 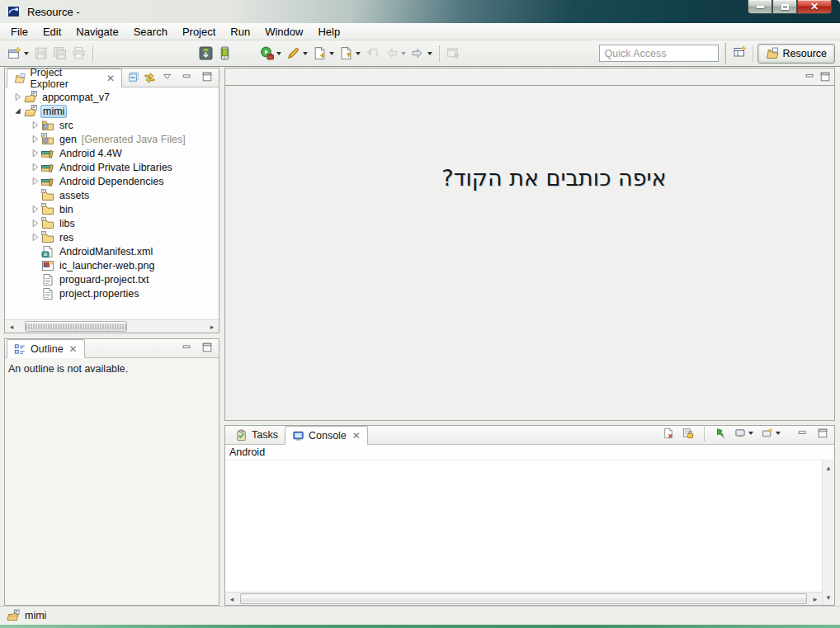 I want to click on save-all-button, so click(x=59, y=53).